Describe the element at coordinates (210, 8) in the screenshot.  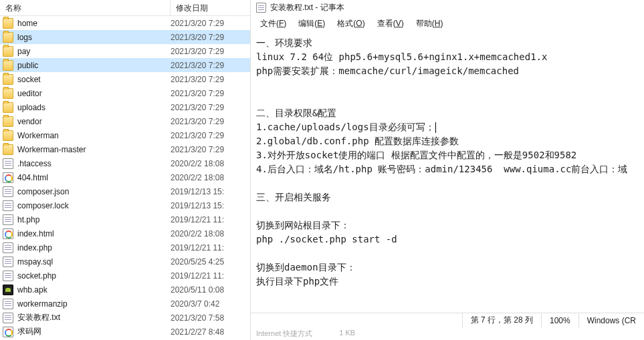
I see `column-date: 修改日期` at that location.